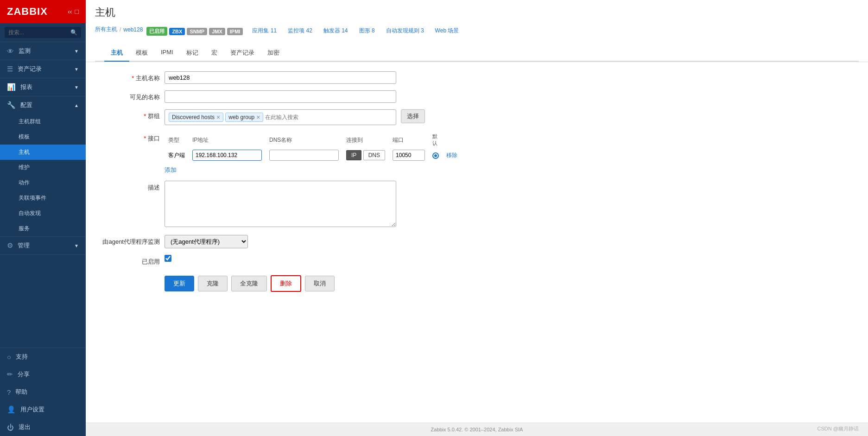 This screenshot has width=868, height=436. I want to click on sidebar-item-host-groups: 主机群组, so click(43, 121).